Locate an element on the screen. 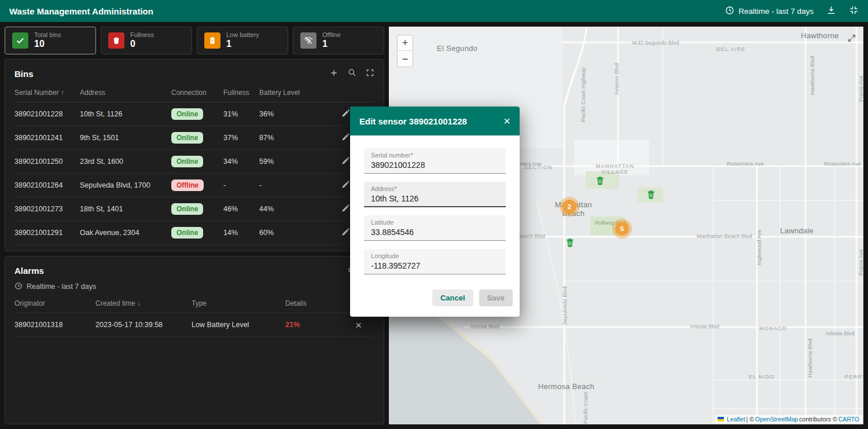  download-button is located at coordinates (831, 11).